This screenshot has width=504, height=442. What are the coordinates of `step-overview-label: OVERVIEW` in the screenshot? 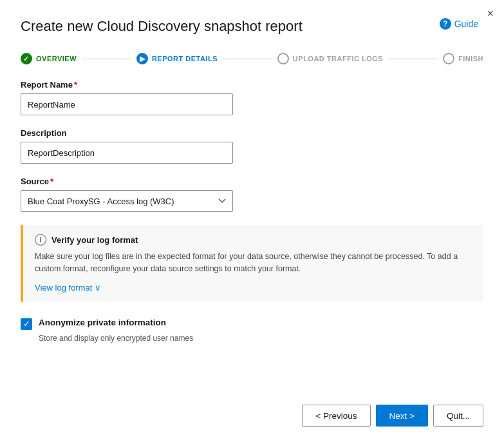 It's located at (57, 59).